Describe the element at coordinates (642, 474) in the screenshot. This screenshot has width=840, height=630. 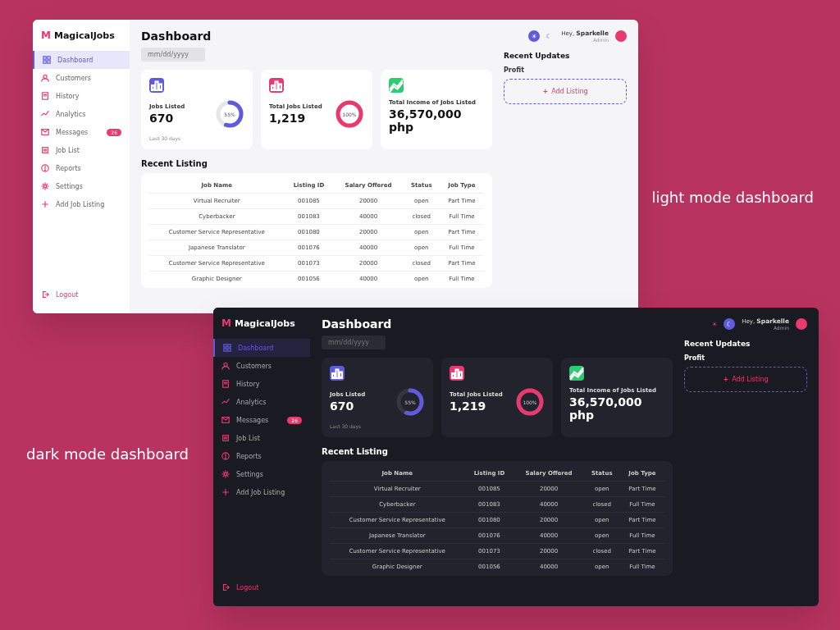
I see `table-header: Job Type` at that location.